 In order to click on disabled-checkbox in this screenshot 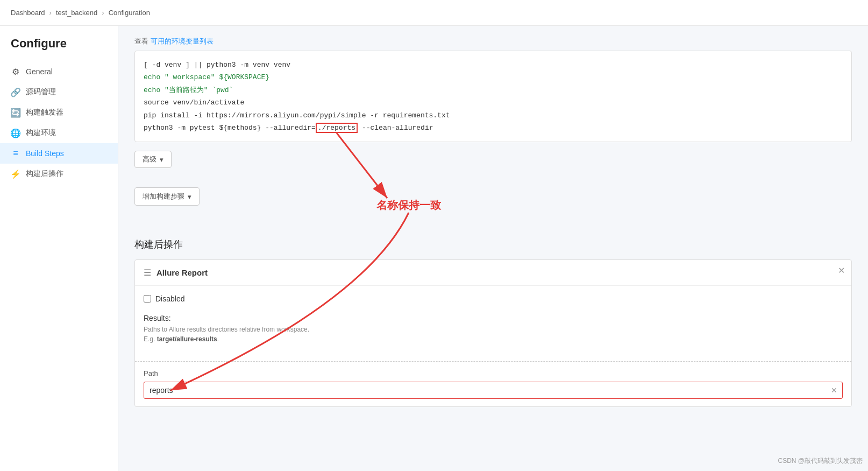, I will do `click(147, 299)`.